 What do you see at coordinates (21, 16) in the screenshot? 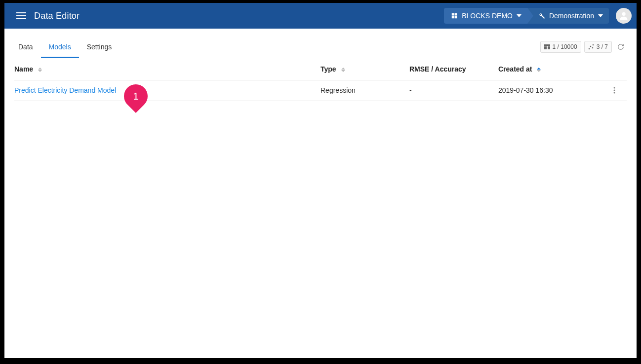
I see `menu-button` at bounding box center [21, 16].